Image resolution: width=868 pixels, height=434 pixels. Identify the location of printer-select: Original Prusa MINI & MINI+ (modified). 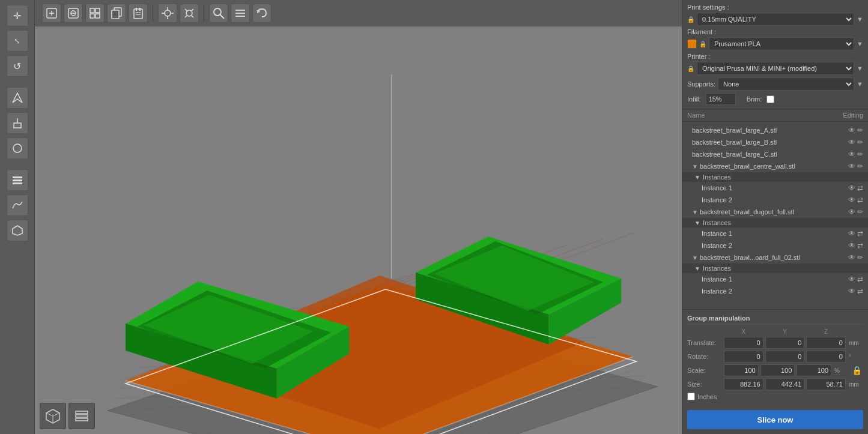
(775, 68).